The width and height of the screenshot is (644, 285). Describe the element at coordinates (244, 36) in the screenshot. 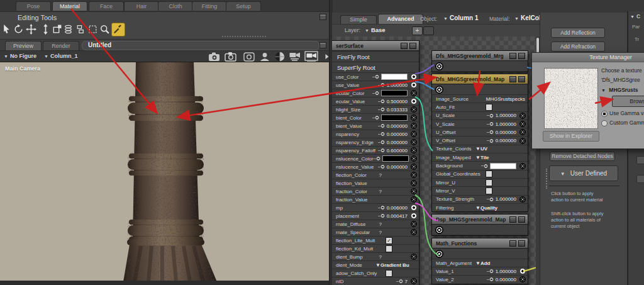

I see `drag-handle` at that location.